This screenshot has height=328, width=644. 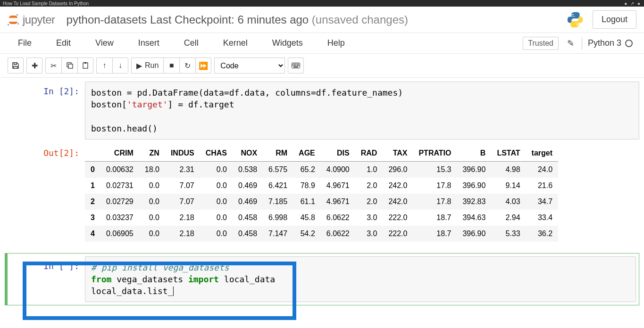 What do you see at coordinates (92, 154) in the screenshot?
I see `column-header` at bounding box center [92, 154].